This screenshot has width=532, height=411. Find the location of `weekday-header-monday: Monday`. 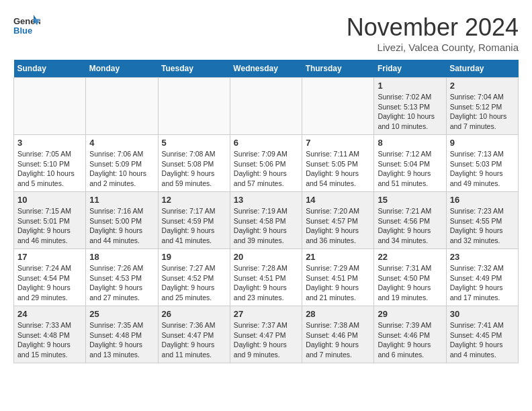

weekday-header-monday: Monday is located at coordinates (122, 68).